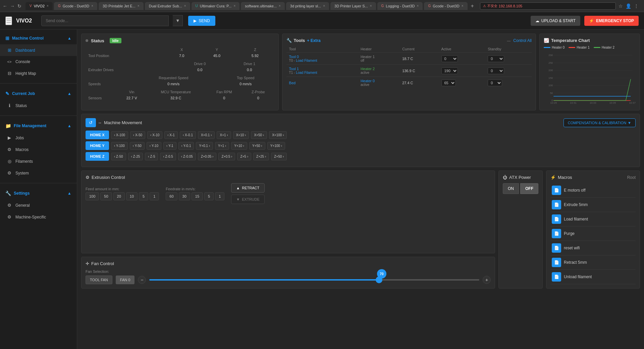  Describe the element at coordinates (168, 6) in the screenshot. I see `tab-dual: Dual Extruder Sub... ×` at that location.